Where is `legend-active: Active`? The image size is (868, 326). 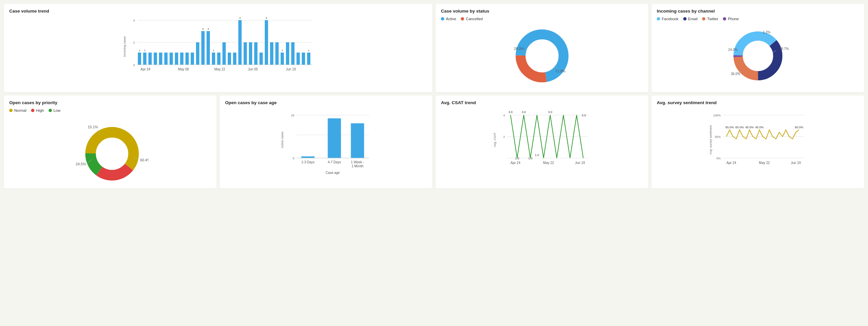
legend-active: Active is located at coordinates (449, 19).